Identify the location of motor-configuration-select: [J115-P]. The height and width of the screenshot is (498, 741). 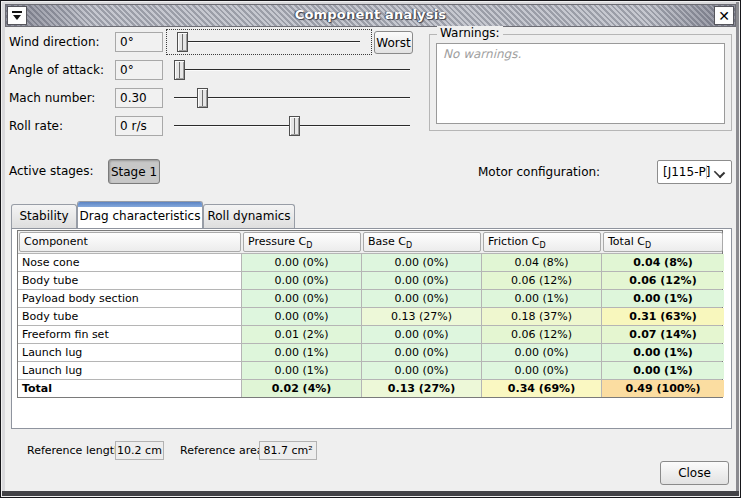
(694, 172).